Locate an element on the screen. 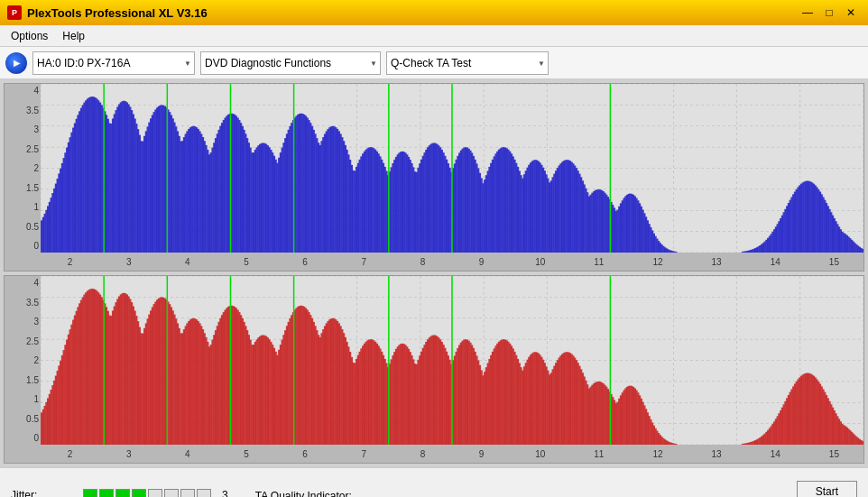  menu-options: Options is located at coordinates (29, 36).